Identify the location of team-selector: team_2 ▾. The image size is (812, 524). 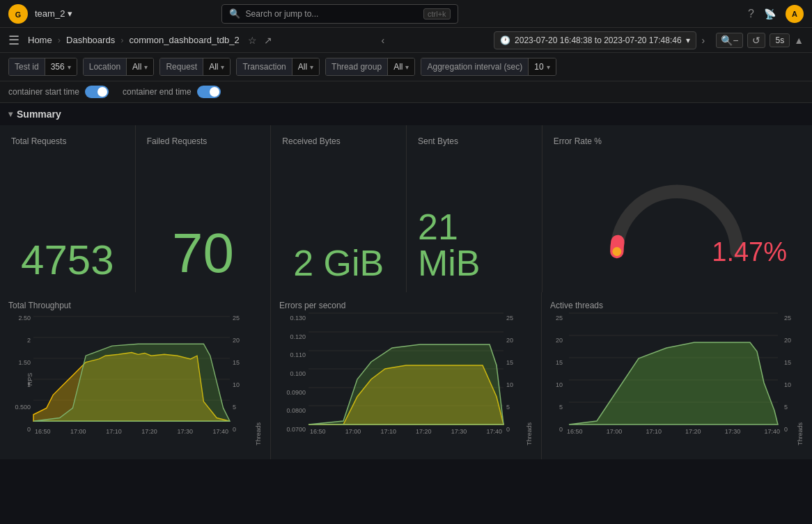
(54, 14).